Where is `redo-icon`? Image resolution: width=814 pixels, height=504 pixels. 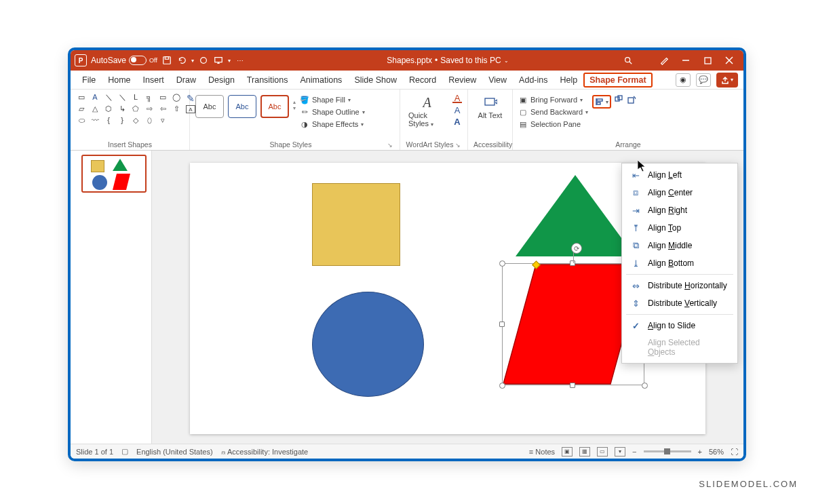
redo-icon is located at coordinates (204, 60).